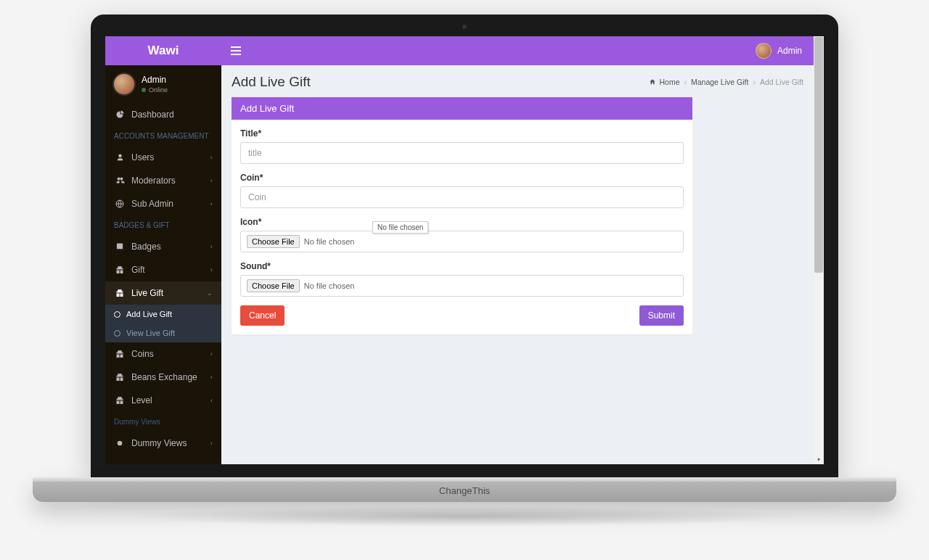  Describe the element at coordinates (144, 90) in the screenshot. I see `online-dot-icon` at that location.